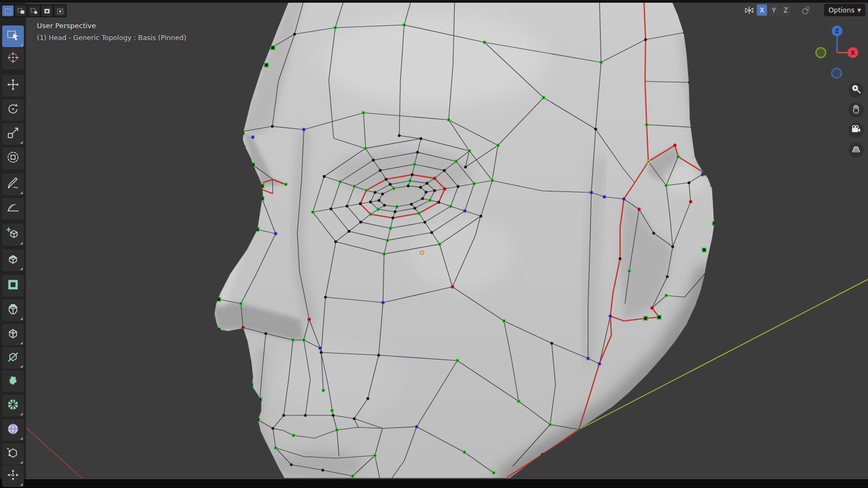 The height and width of the screenshot is (488, 868). I want to click on loop-cut-icon, so click(13, 335).